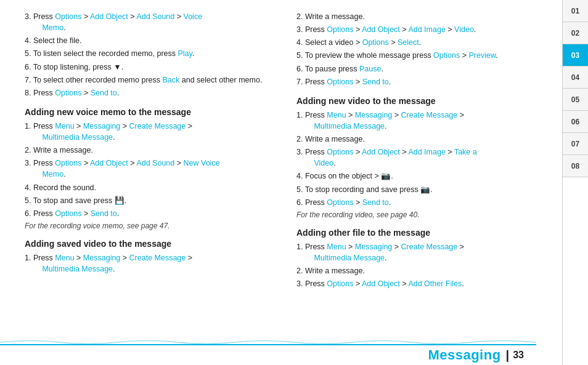 Image resolution: width=588 pixels, height=365 pixels. I want to click on bottom-bar: Messaging | 33, so click(268, 355).